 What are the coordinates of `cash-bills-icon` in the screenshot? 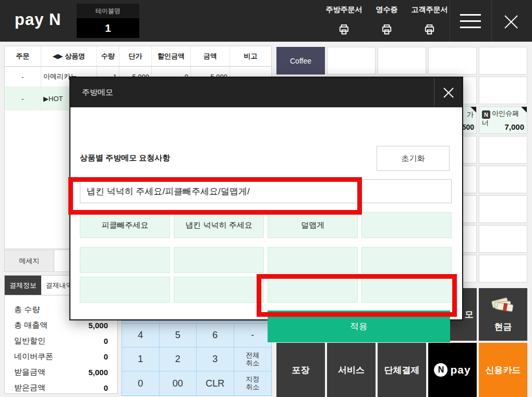 It's located at (503, 306).